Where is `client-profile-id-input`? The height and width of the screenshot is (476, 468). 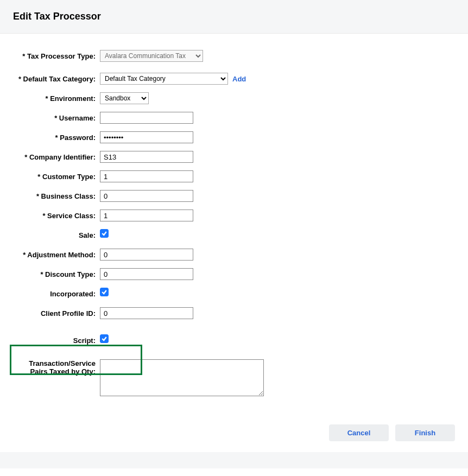 client-profile-id-input is located at coordinates (147, 313).